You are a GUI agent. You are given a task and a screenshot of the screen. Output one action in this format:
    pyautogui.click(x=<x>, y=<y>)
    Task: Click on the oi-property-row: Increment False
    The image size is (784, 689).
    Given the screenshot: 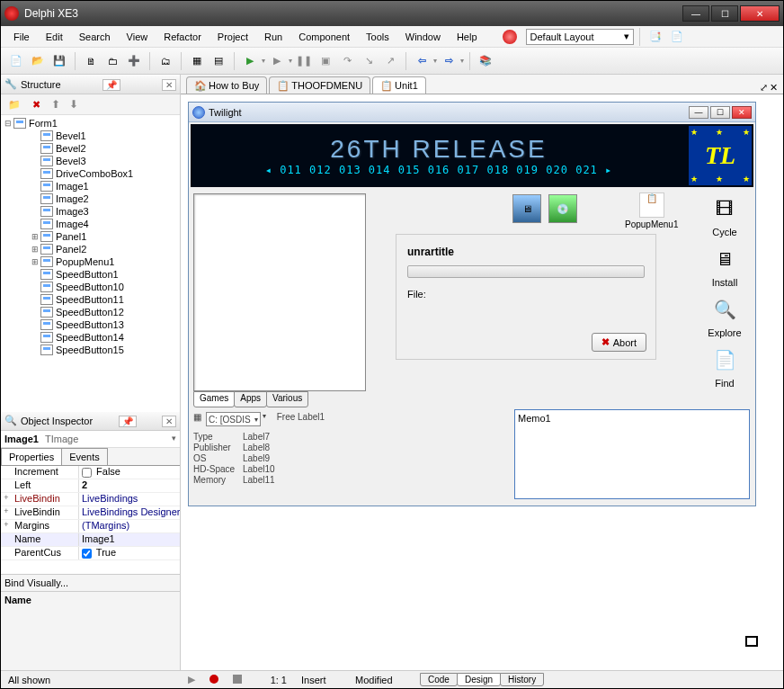 What is the action you would take?
    pyautogui.click(x=90, y=473)
    